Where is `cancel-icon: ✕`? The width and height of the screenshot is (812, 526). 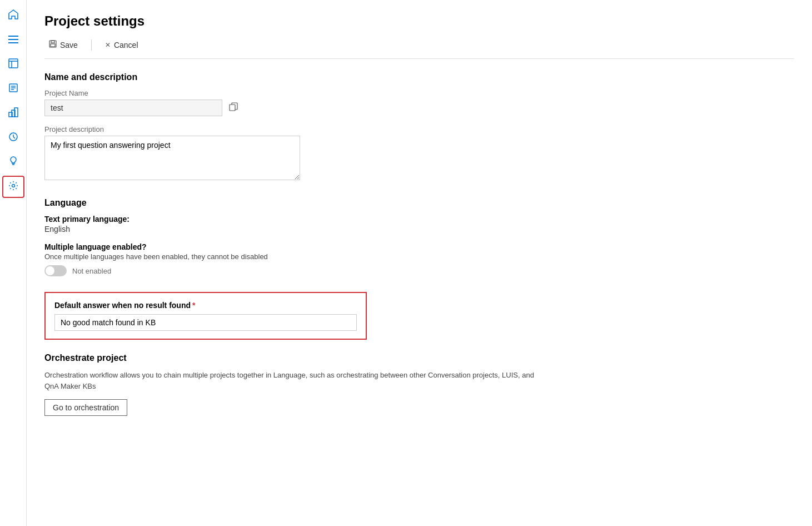 cancel-icon: ✕ is located at coordinates (108, 45).